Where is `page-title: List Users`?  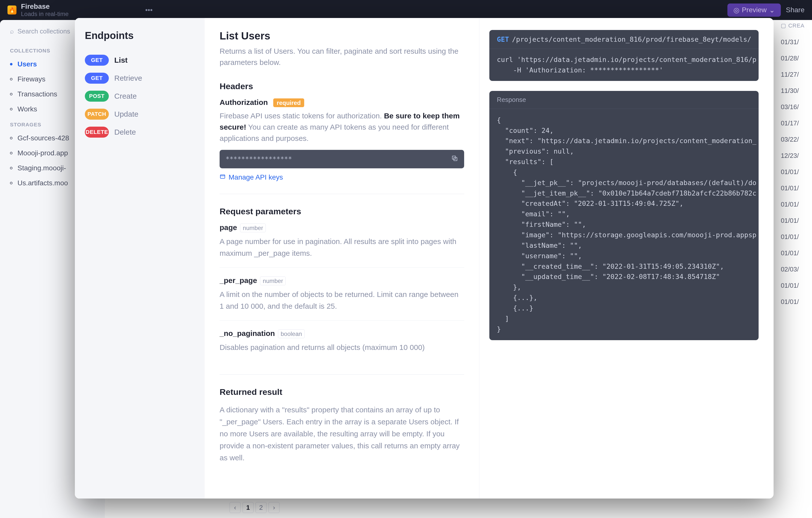 page-title: List Users is located at coordinates (342, 36).